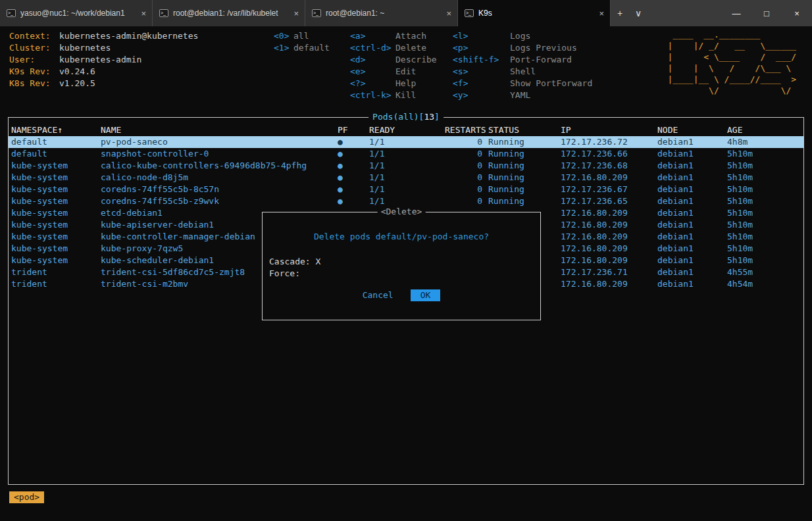  What do you see at coordinates (216, 166) in the screenshot?
I see `cell-name: calico-kube-controllers-69496d8b75-4pfhg` at bounding box center [216, 166].